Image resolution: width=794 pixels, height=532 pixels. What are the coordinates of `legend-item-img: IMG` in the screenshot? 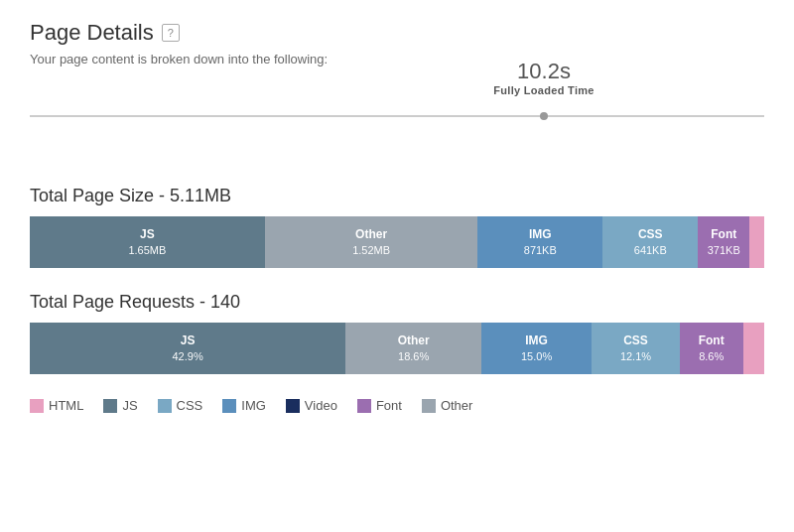 It's located at (244, 405).